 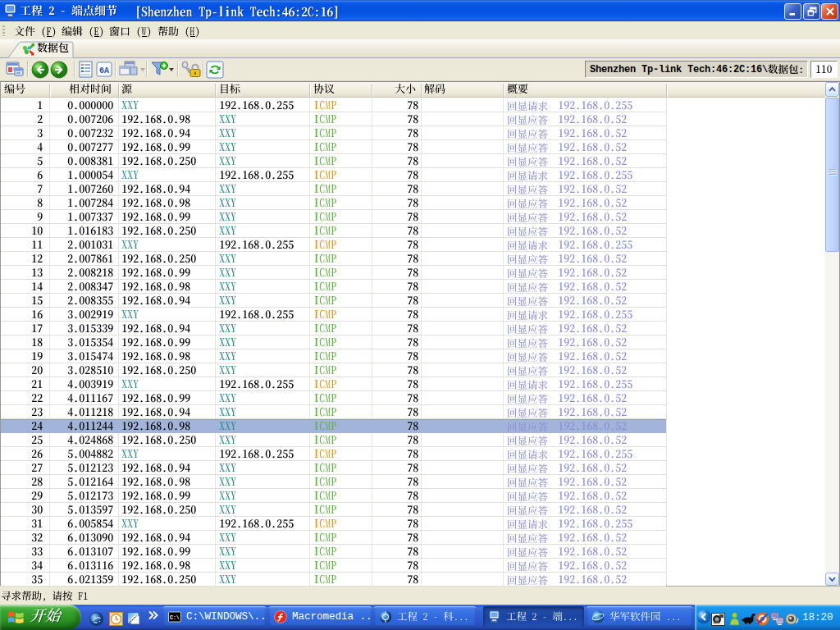 I want to click on svg-text: 6A, so click(x=104, y=71).